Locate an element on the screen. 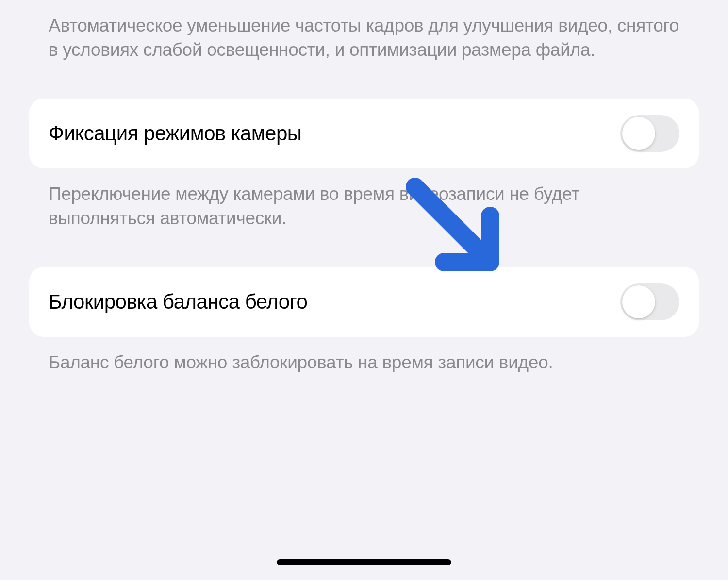 The image size is (728, 580). section-footer-1: Автоматическое уменьшение частоты кадров… is located at coordinates (364, 38).